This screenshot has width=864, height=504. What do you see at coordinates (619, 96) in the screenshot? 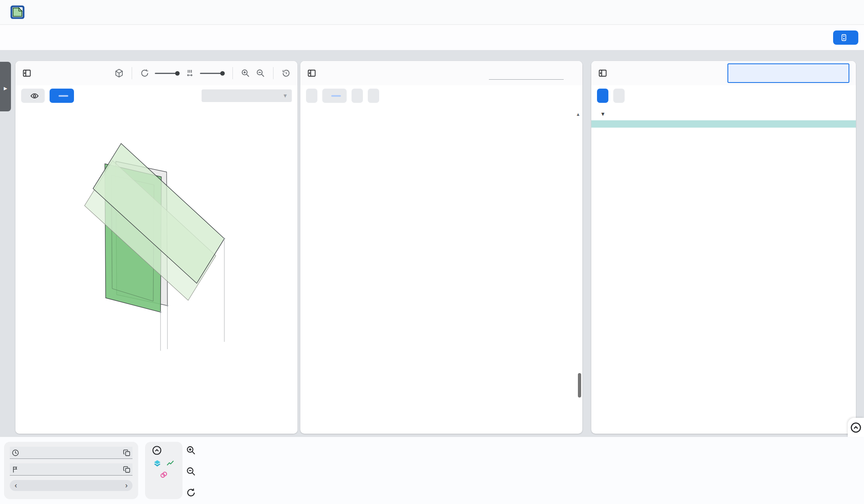
I see `show-defaults-button` at bounding box center [619, 96].